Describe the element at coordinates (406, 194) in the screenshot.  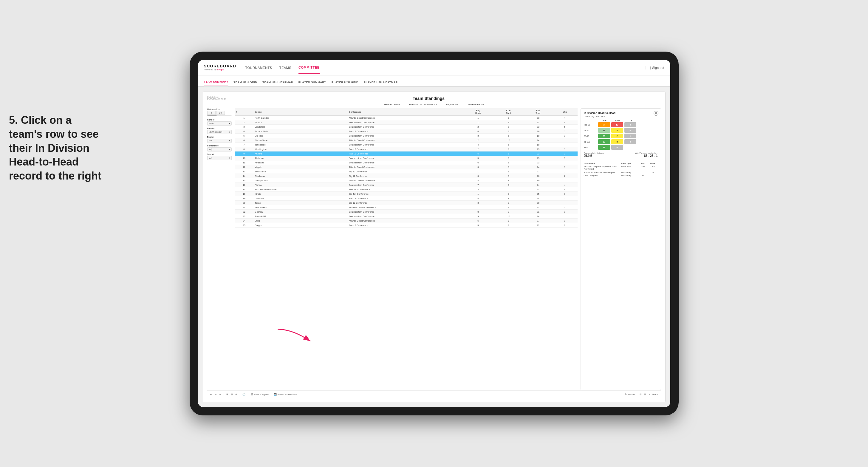
I see `table-row: 18IllinoisBig Ten Conference19253` at that location.